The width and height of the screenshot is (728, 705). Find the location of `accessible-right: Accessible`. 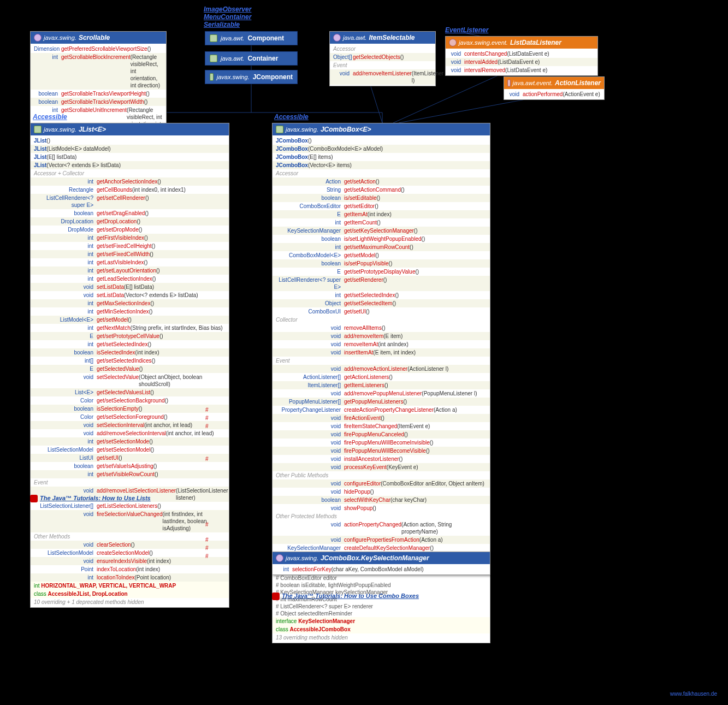

accessible-right: Accessible is located at coordinates (292, 117).